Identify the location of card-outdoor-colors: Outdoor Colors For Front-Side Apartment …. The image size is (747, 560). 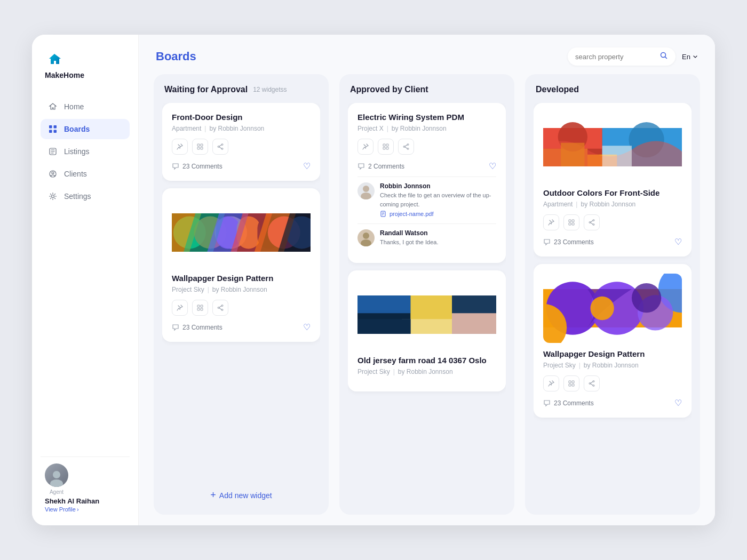
(613, 180).